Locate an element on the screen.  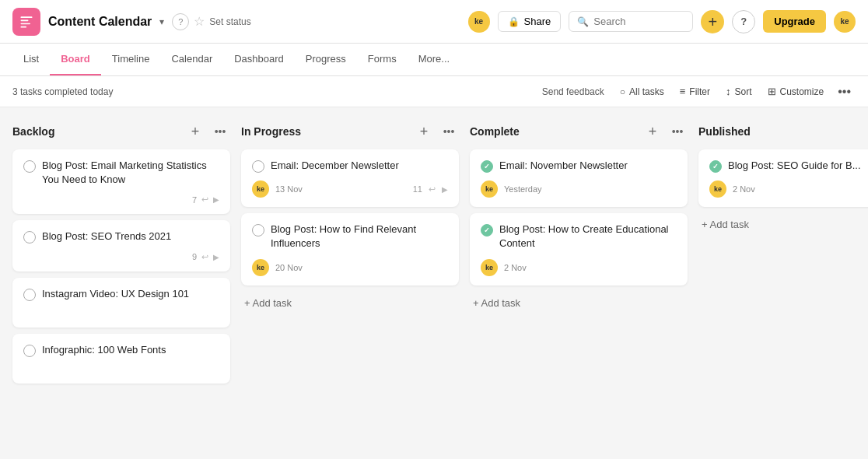
customize-icon: ⊞ is located at coordinates (772, 92).